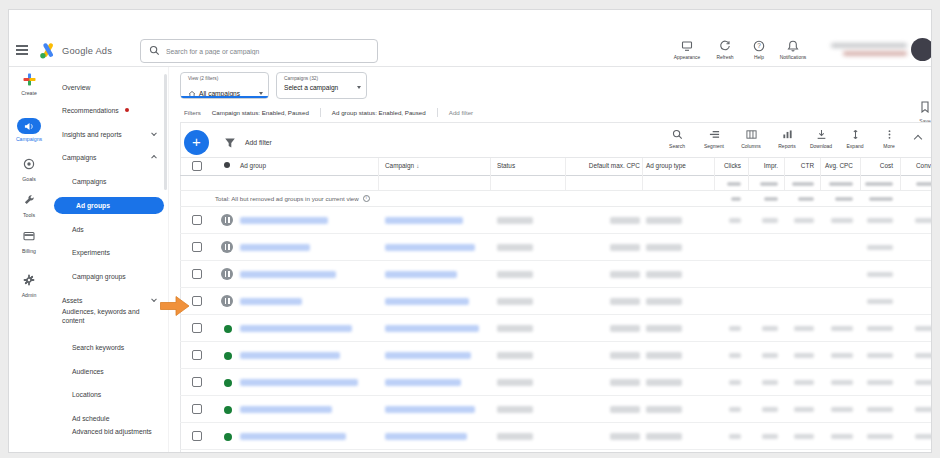 This screenshot has width=940, height=458. I want to click on sidebar-item-campaign-groups: Campaign groups, so click(108, 276).